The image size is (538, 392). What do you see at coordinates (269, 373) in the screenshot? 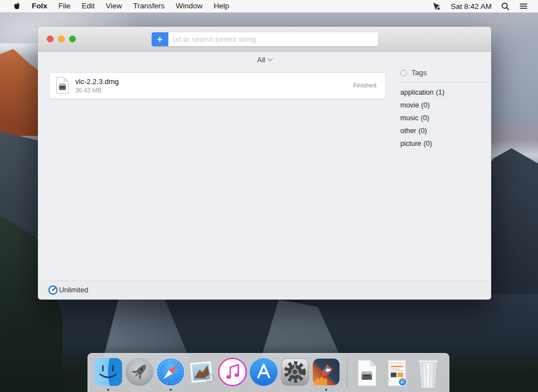
I see `dock` at bounding box center [269, 373].